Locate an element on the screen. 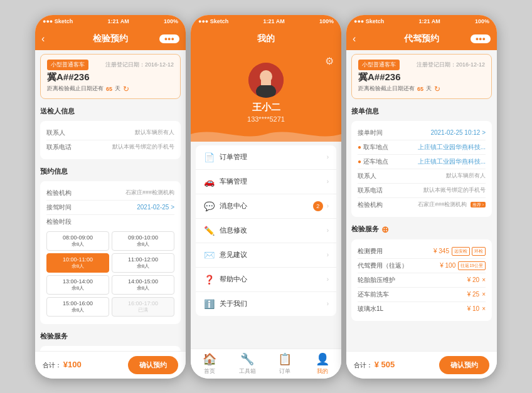 Image resolution: width=532 pixels, height=393 pixels. pickup-time-value-3: 2021-02-25 10:12 > is located at coordinates (458, 133).